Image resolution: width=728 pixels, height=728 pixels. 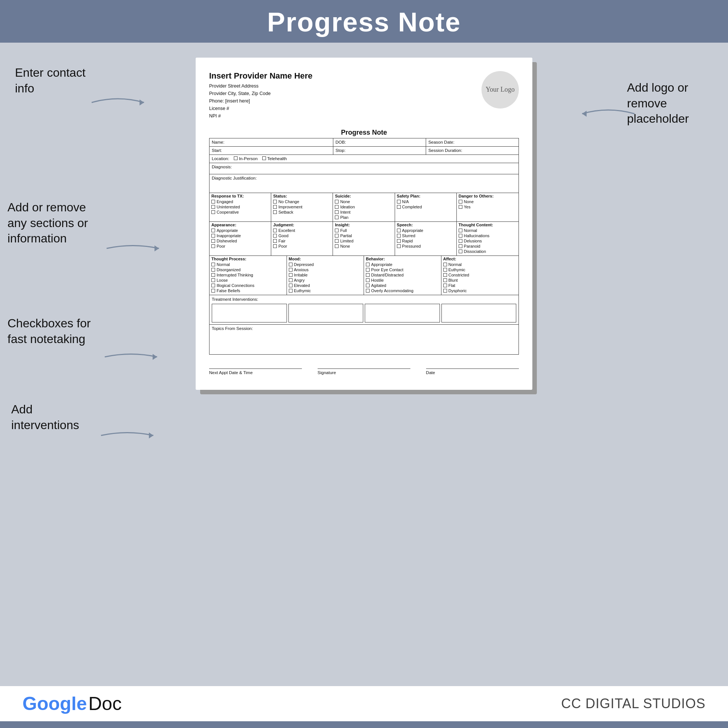 What do you see at coordinates (118, 102) in the screenshot?
I see `arrow-enter-contact` at bounding box center [118, 102].